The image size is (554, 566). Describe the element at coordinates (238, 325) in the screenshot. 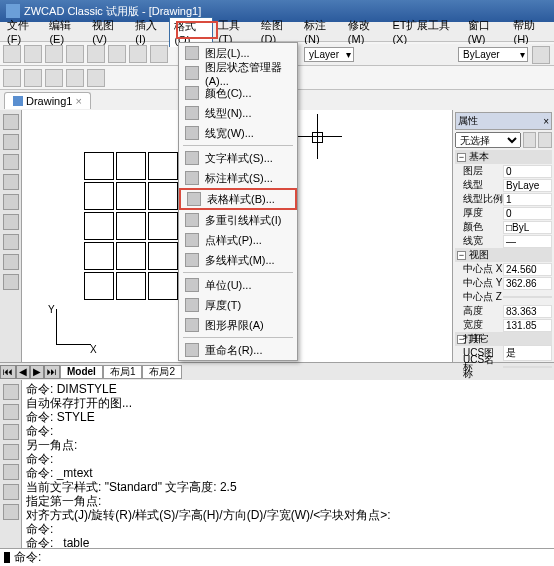

I see `menu-item: 图形界限(A)` at that location.